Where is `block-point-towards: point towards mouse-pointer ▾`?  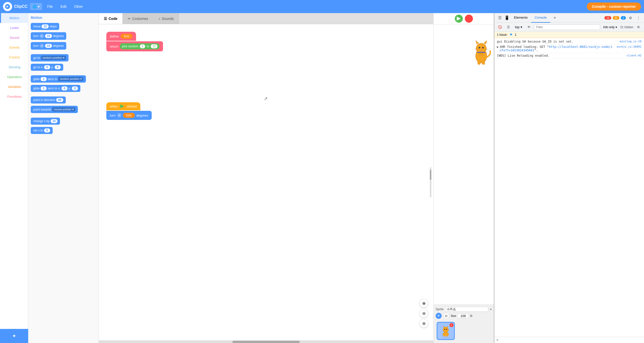 block-point-towards: point towards mouse-pointer ▾ is located at coordinates (63, 109).